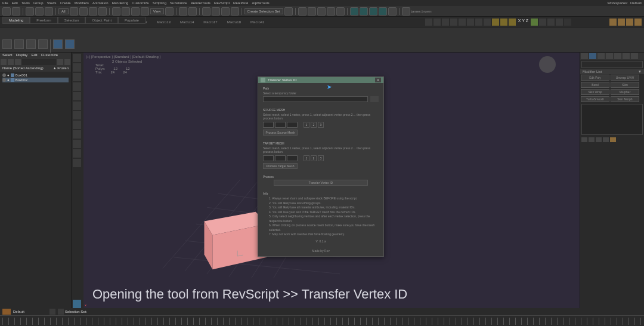 The width and height of the screenshot is (644, 326). Describe the element at coordinates (163, 22) in the screenshot. I see `tab-macro1: Macro13` at that location.